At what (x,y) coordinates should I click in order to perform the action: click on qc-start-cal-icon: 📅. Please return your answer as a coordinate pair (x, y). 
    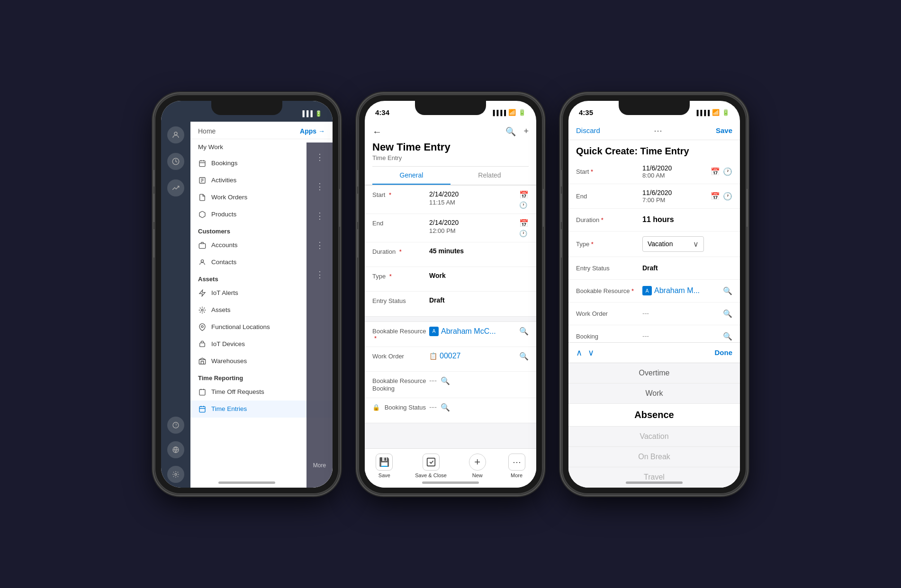
    Looking at the image, I should click on (715, 171).